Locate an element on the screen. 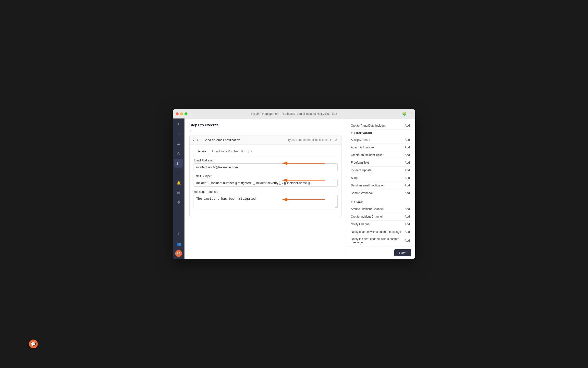 The width and height of the screenshot is (588, 368). script-add-btn: Add is located at coordinates (407, 178).